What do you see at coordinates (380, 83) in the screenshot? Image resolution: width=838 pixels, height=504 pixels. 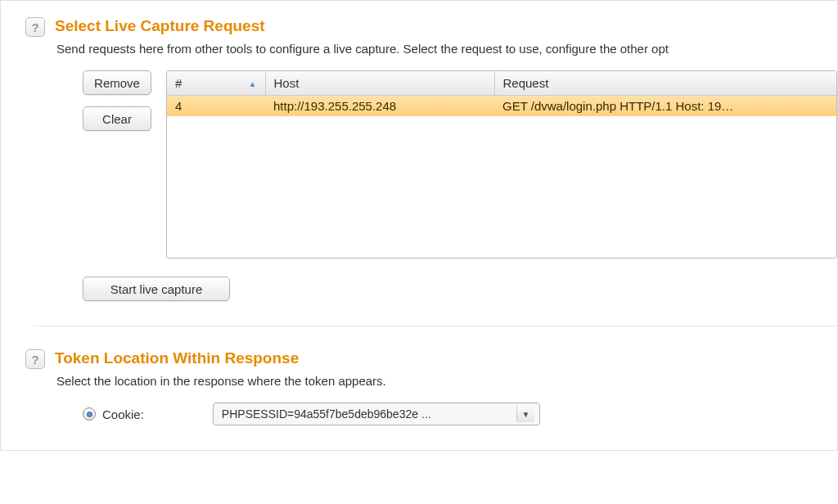 I see `col-host-header: Host` at bounding box center [380, 83].